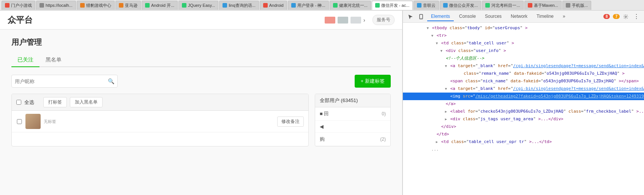 The height and width of the screenshot is (195, 644). What do you see at coordinates (350, 5) in the screenshot?
I see `tab-health: 健康河北统一...` at bounding box center [350, 5].